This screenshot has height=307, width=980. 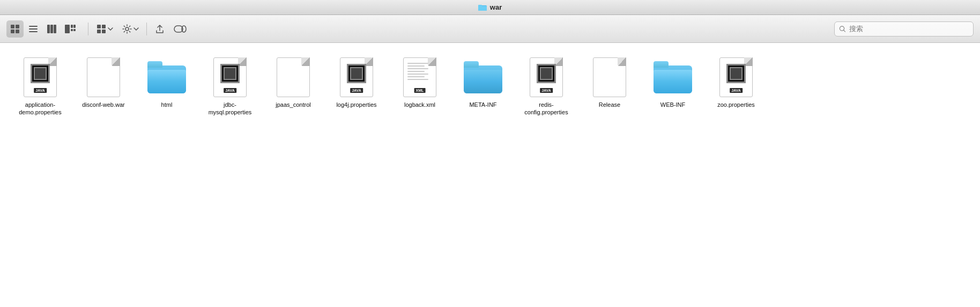 What do you see at coordinates (909, 29) in the screenshot?
I see `search-input` at bounding box center [909, 29].